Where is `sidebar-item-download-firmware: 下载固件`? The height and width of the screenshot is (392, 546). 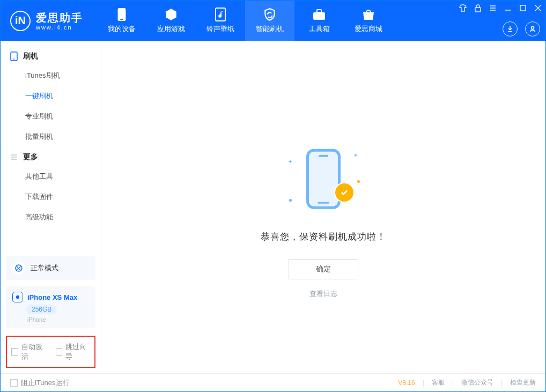 sidebar-item-download-firmware: 下载固件 is located at coordinates (63, 197).